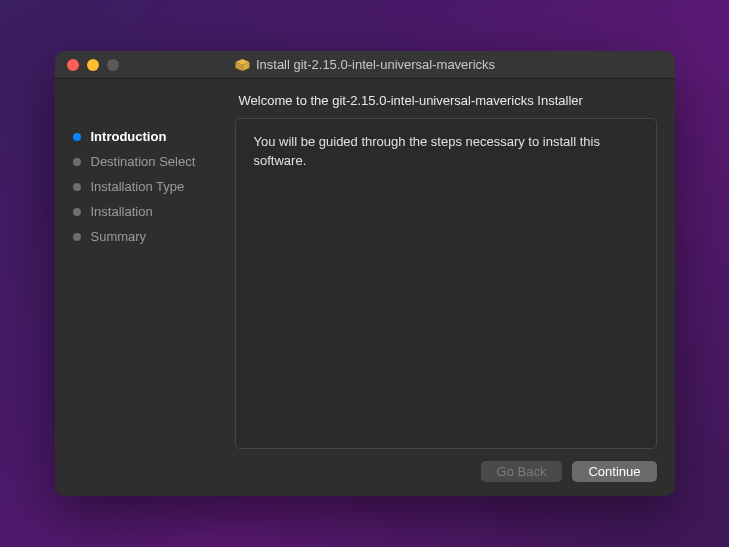  I want to click on continue-button: Continue, so click(614, 472).